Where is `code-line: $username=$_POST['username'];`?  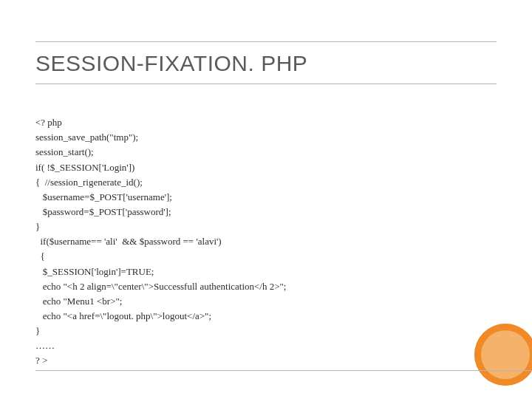
code-line: $username=$_POST['username']; is located at coordinates (103, 197).